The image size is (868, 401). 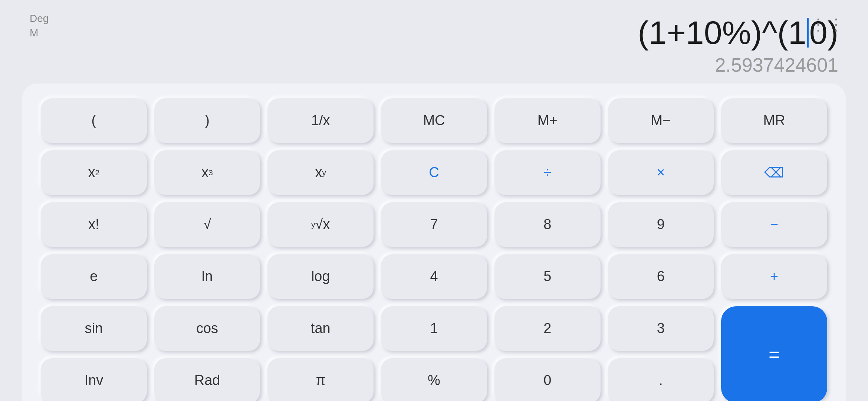 I want to click on tan-button: tan, so click(x=320, y=329).